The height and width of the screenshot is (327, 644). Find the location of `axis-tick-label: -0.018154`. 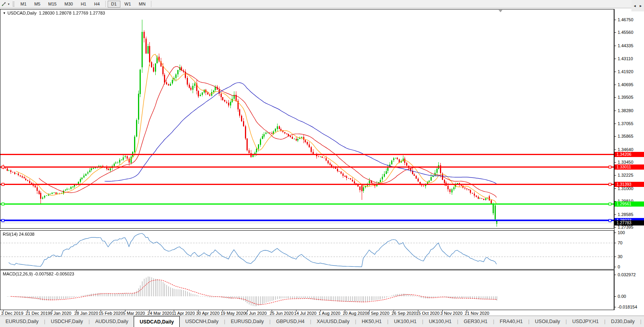

axis-tick-label: -0.018154 is located at coordinates (627, 307).